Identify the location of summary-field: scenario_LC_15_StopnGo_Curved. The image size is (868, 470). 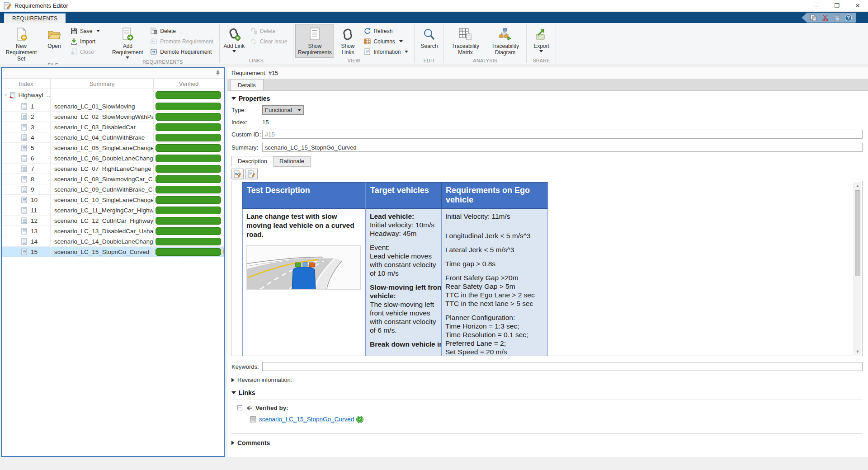
(562, 147).